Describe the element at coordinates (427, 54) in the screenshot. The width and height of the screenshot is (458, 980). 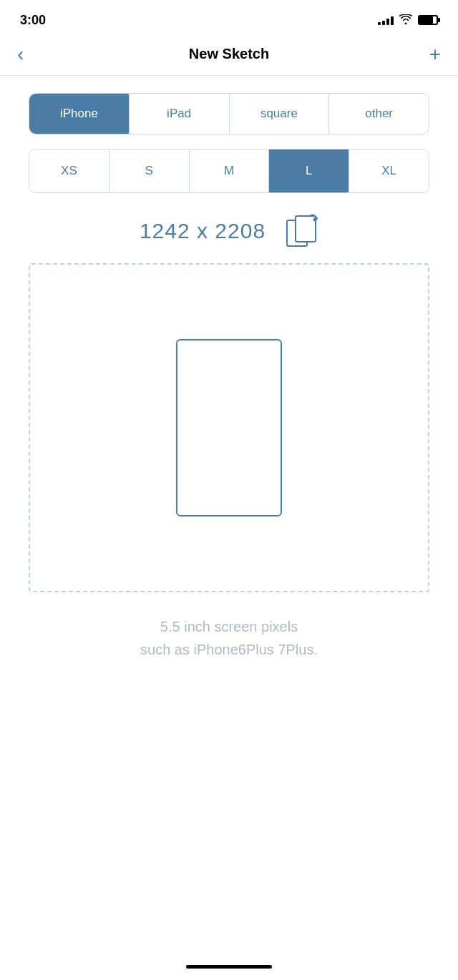
I see `add-button: +` at that location.